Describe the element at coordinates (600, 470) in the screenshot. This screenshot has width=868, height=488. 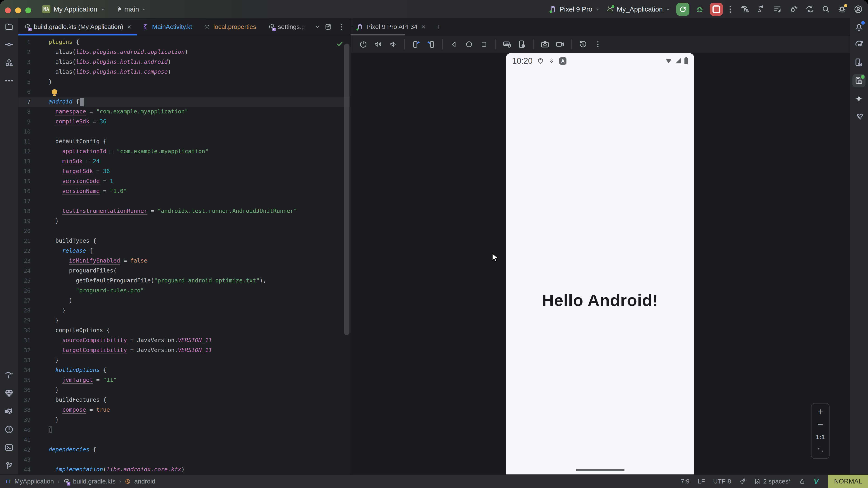
I see `gesture-navigation-handle` at that location.